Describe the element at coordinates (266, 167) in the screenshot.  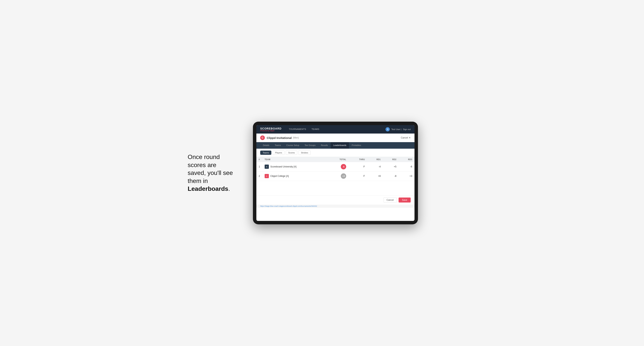
I see `team-logo-0: S` at that location.